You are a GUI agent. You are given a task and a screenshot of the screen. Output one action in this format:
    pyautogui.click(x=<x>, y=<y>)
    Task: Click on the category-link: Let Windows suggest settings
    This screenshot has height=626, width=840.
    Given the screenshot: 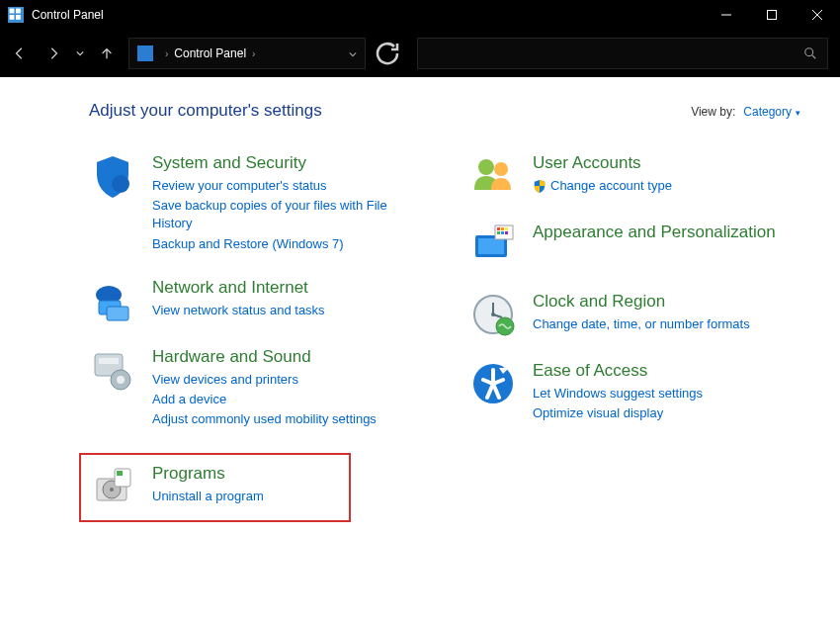 What is the action you would take?
    pyautogui.click(x=666, y=394)
    